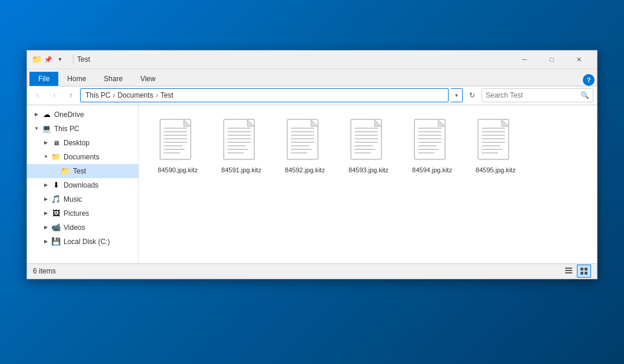  What do you see at coordinates (569, 271) in the screenshot?
I see `details-view-button` at bounding box center [569, 271].